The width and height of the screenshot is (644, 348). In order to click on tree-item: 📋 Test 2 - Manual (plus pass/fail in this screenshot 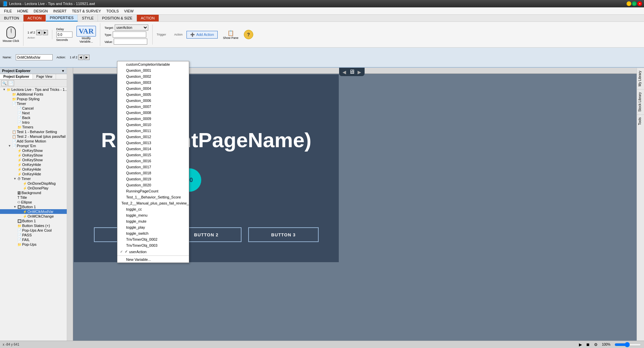, I will do `click(34, 136)`.